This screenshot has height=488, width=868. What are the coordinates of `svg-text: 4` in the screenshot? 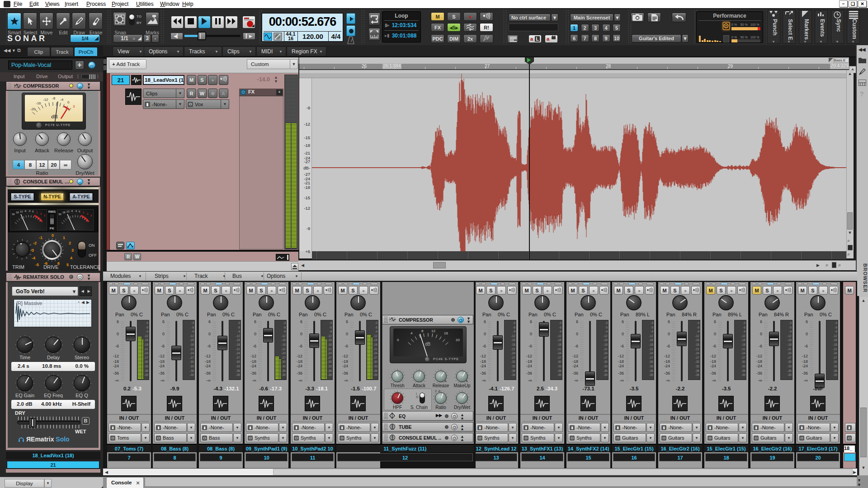 It's located at (411, 333).